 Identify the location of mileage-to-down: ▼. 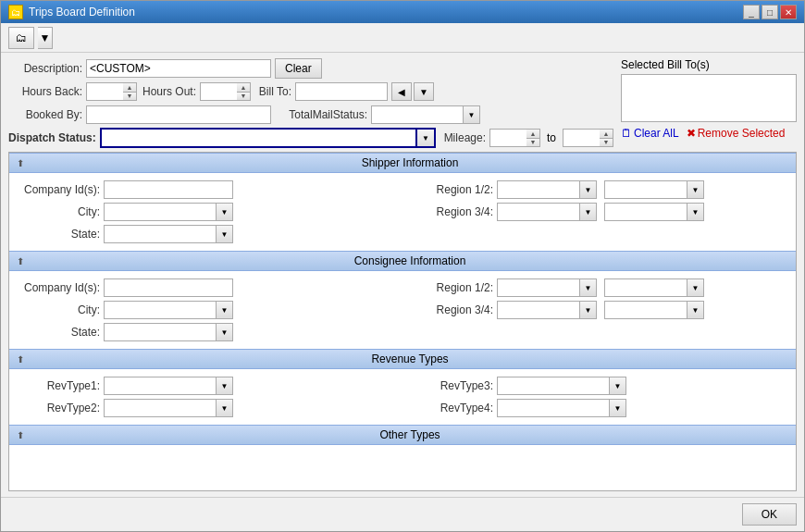
(606, 142).